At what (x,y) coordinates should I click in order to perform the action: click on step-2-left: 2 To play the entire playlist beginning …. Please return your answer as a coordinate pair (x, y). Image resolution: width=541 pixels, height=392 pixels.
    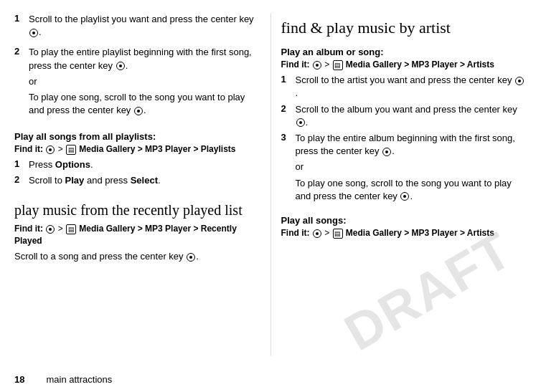
    Looking at the image, I should click on (138, 82).